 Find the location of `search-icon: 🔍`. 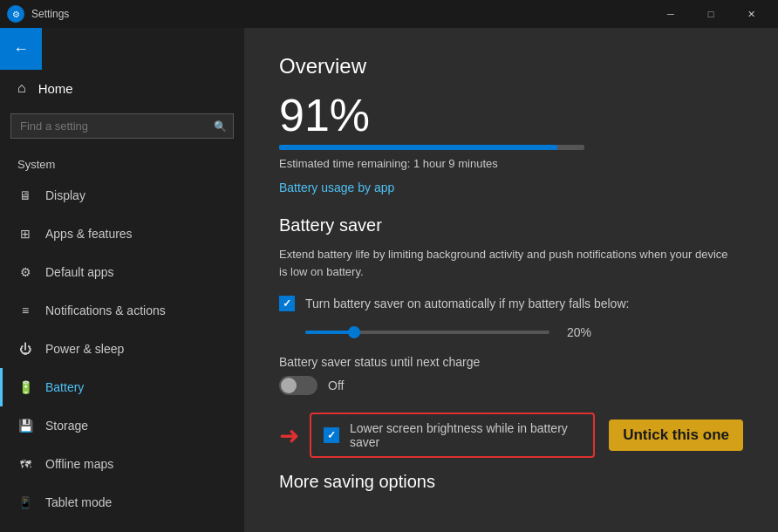

search-icon: 🔍 is located at coordinates (220, 126).